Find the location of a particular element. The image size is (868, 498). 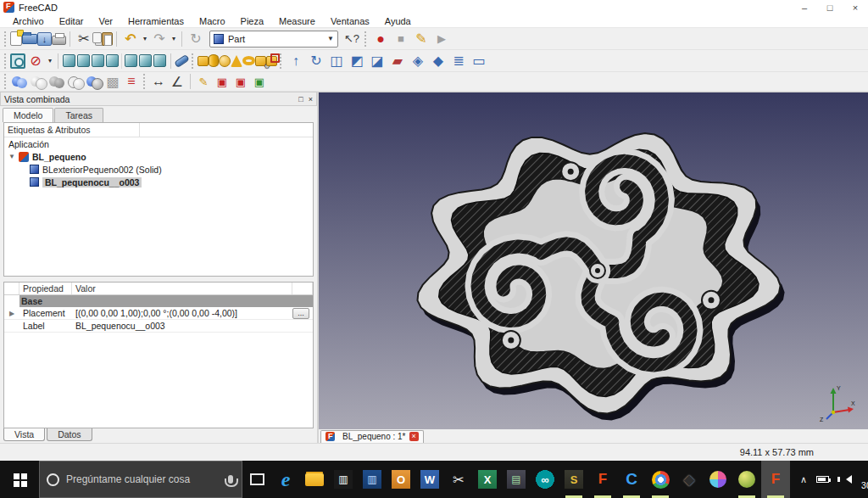

redo-icon: ↷ is located at coordinates (159, 39).